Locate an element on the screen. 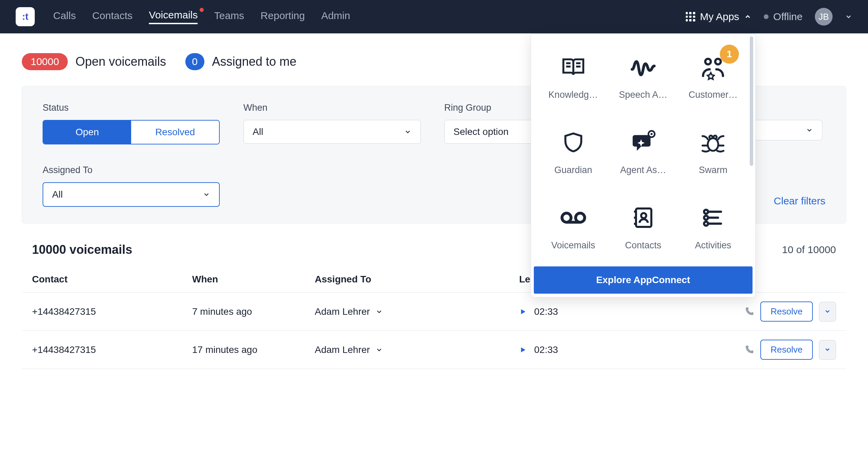 This screenshot has width=868, height=449. nav-link-voicemails: Voicemails is located at coordinates (173, 17).